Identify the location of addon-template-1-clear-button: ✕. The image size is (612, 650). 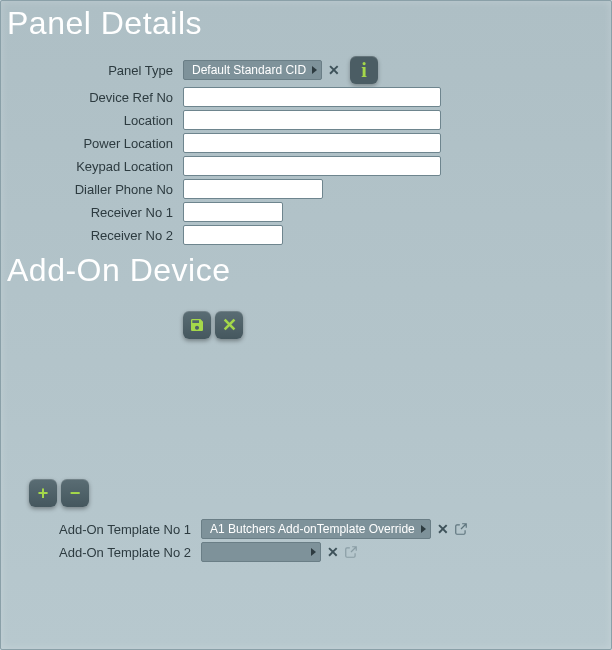
(443, 529).